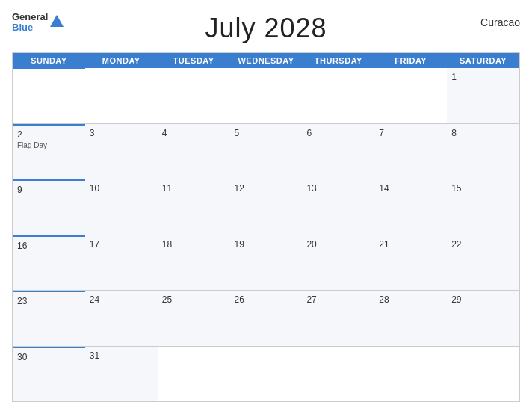  Describe the element at coordinates (49, 357) in the screenshot. I see `day-number-30: 30` at that location.